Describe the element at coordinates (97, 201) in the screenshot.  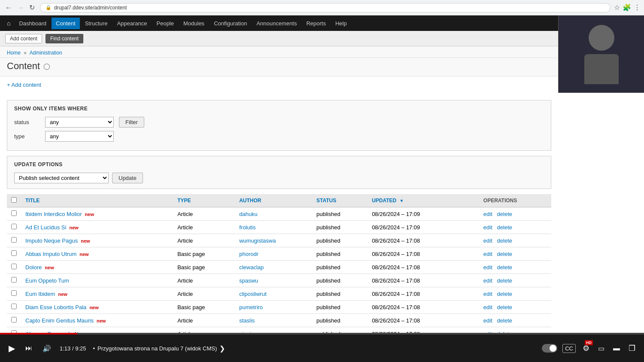
I see `th-title: TITLE` at that location.